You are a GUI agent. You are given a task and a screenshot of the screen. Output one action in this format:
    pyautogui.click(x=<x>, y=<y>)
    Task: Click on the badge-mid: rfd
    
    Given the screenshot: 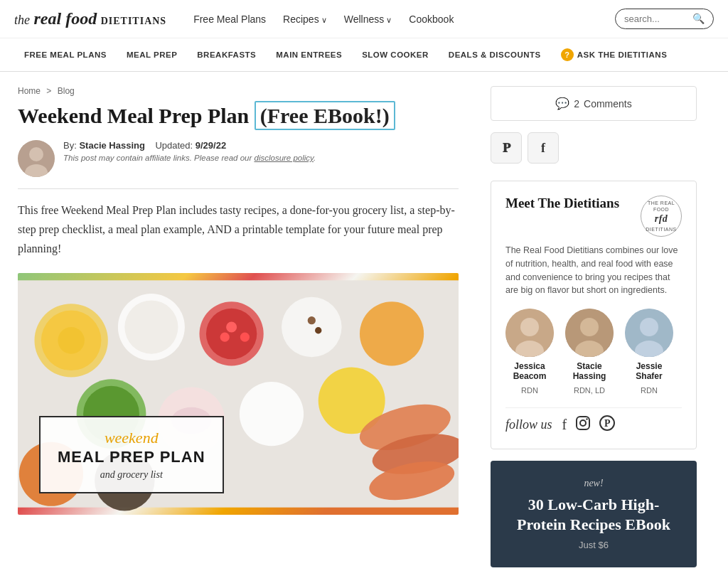 What is the action you would take?
    pyautogui.click(x=661, y=219)
    